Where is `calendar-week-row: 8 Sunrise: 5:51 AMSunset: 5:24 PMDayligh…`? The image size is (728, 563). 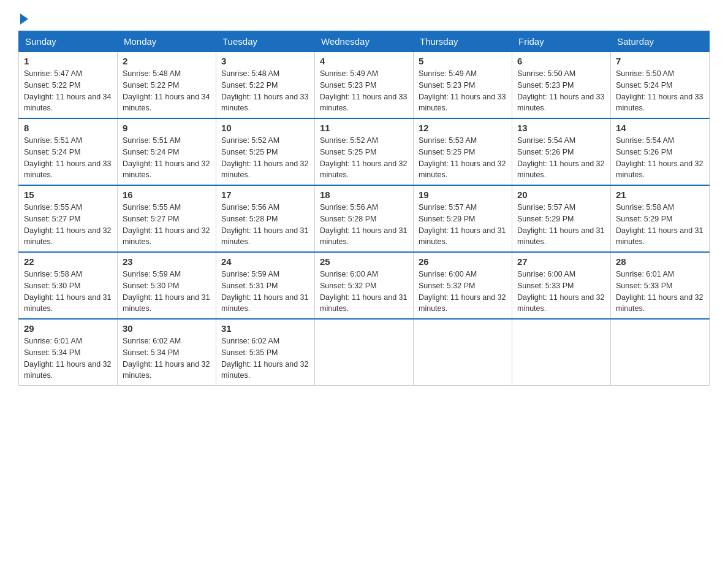
calendar-week-row: 8 Sunrise: 5:51 AMSunset: 5:24 PMDayligh… is located at coordinates (364, 152).